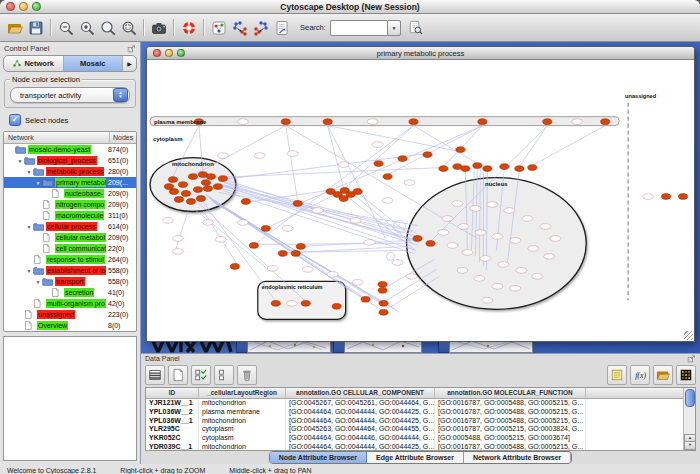 The width and height of the screenshot is (700, 474). Describe the element at coordinates (686, 375) in the screenshot. I see `matrix-view-icon` at that location.